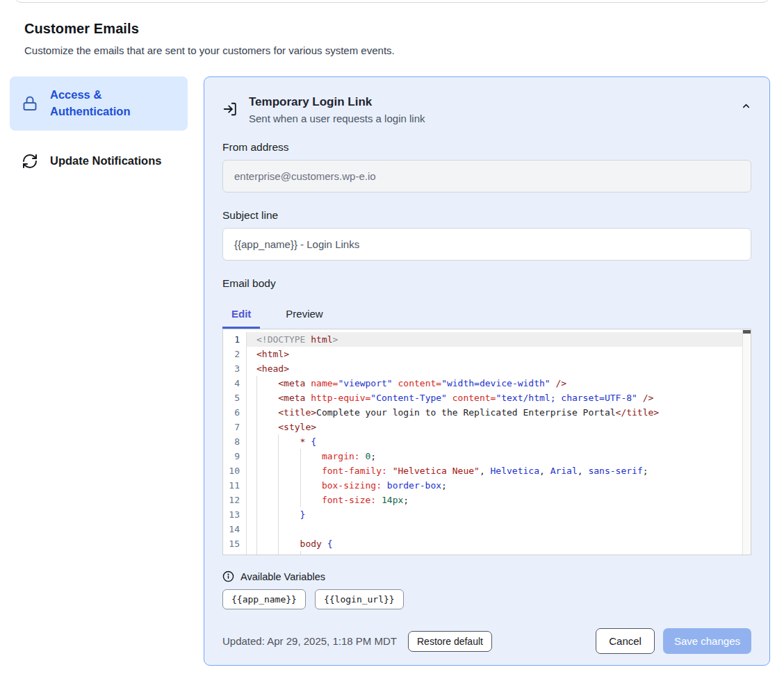 The width and height of the screenshot is (784, 681). I want to click on subject-line-input, so click(487, 245).